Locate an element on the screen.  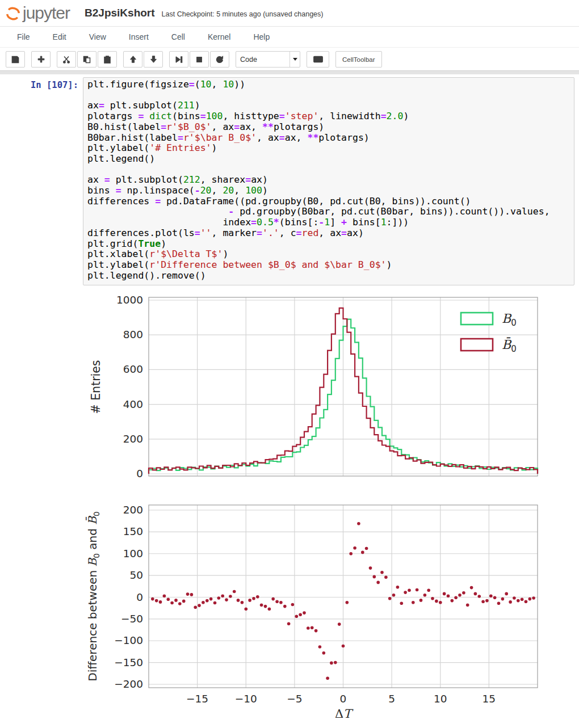
run-cell-button is located at coordinates (179, 59).